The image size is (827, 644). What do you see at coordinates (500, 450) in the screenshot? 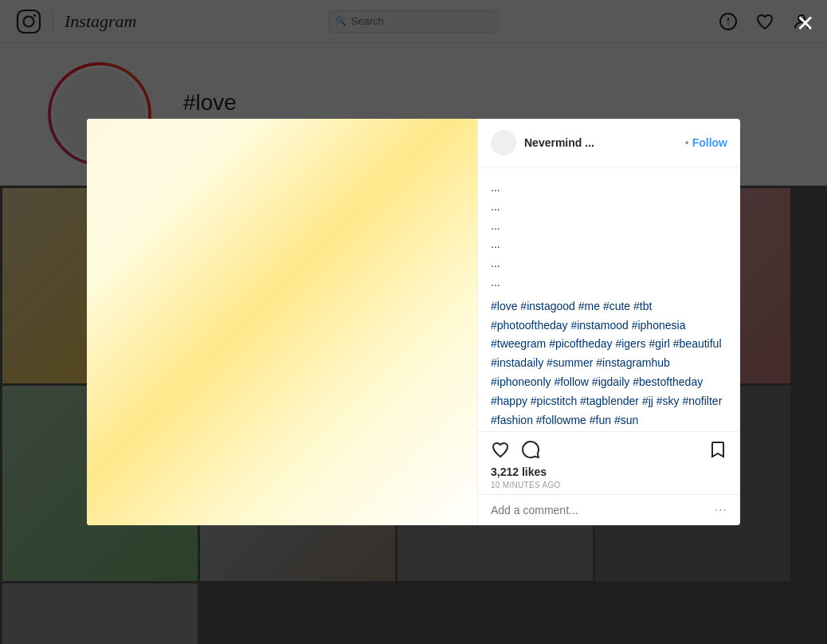
I see `like-button` at bounding box center [500, 450].